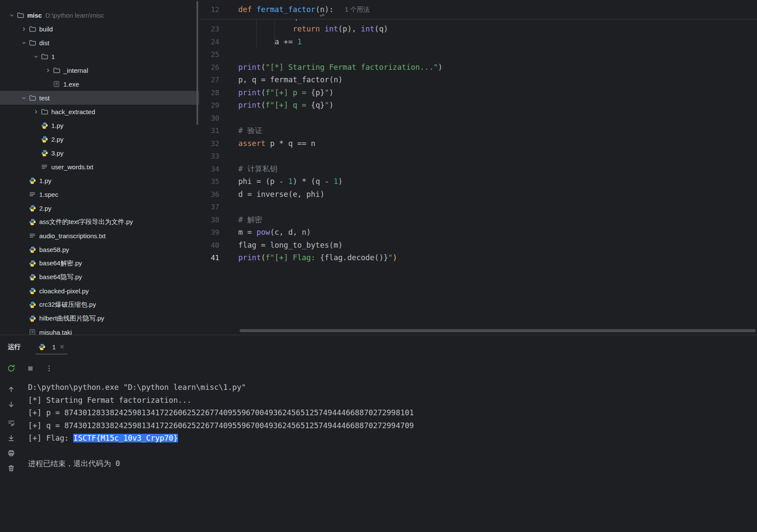 This screenshot has width=757, height=532. Describe the element at coordinates (378, 347) in the screenshot. I see `run-panel-header: 运行 1` at that location.